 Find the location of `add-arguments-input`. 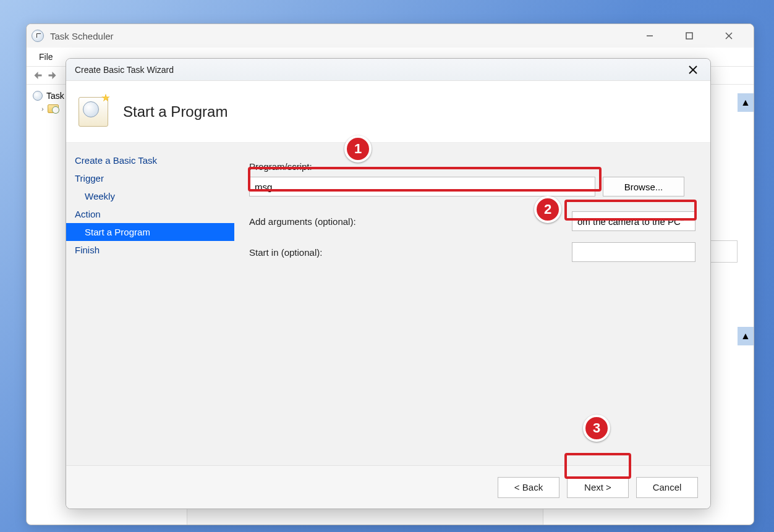

add-arguments-input is located at coordinates (634, 221).